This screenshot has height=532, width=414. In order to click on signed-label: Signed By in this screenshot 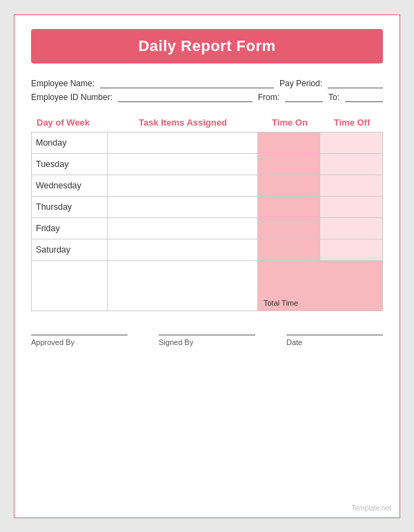, I will do `click(176, 342)`.